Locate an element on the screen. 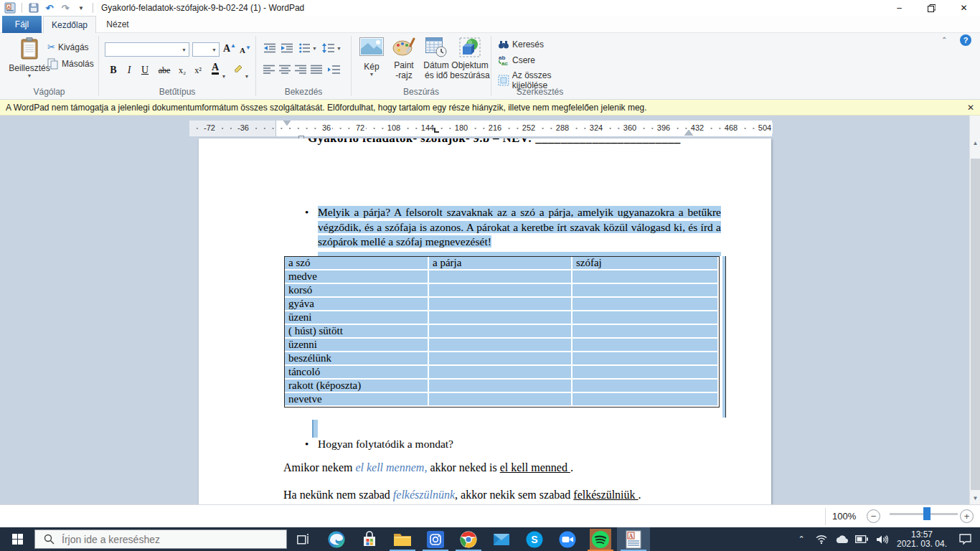  increase-indent-button is located at coordinates (287, 48).